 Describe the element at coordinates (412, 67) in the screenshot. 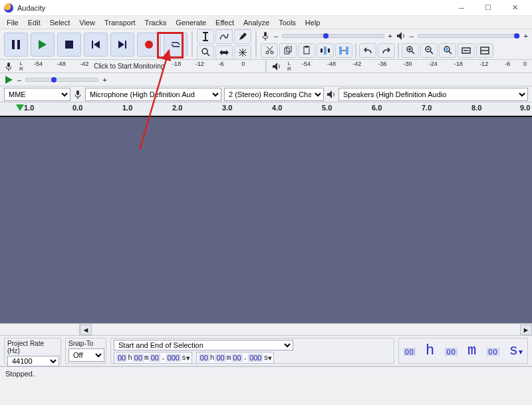

I see `playback-meter: -54 -48 -42 -36 -30 -24 -18 -12 -6 0` at that location.